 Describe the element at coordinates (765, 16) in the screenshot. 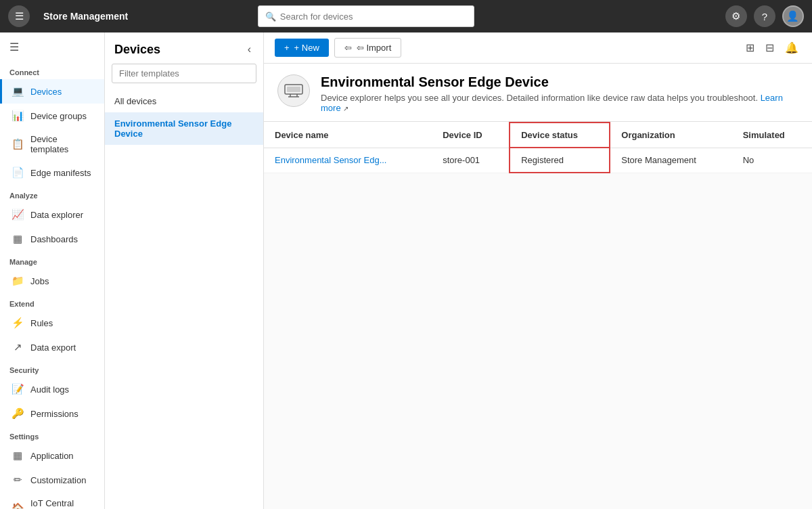

I see `help-icon: ?` at that location.